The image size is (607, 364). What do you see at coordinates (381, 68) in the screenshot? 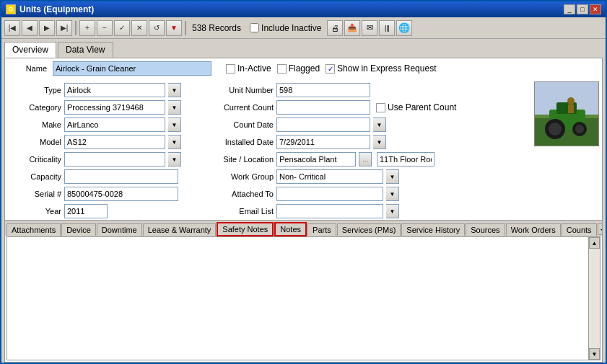
I see `express-checkbox-wrap: ✓ Show in Express Request` at bounding box center [381, 68].